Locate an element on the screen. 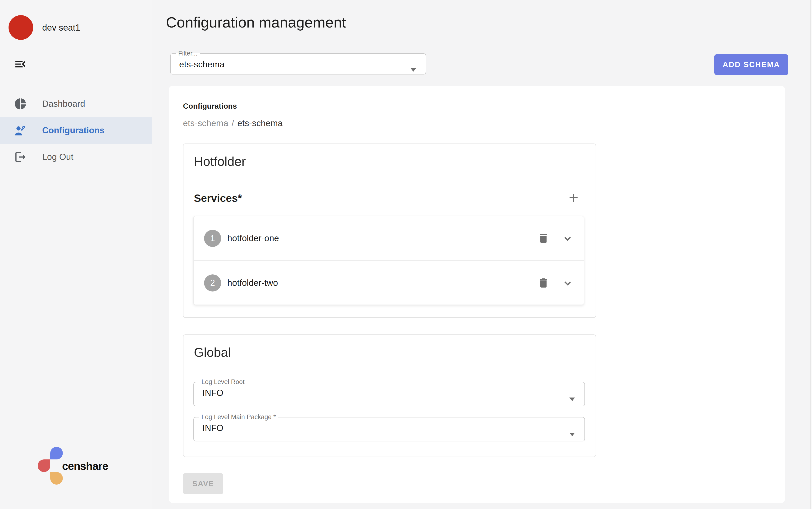 This screenshot has height=509, width=812. logout-icon is located at coordinates (20, 157).